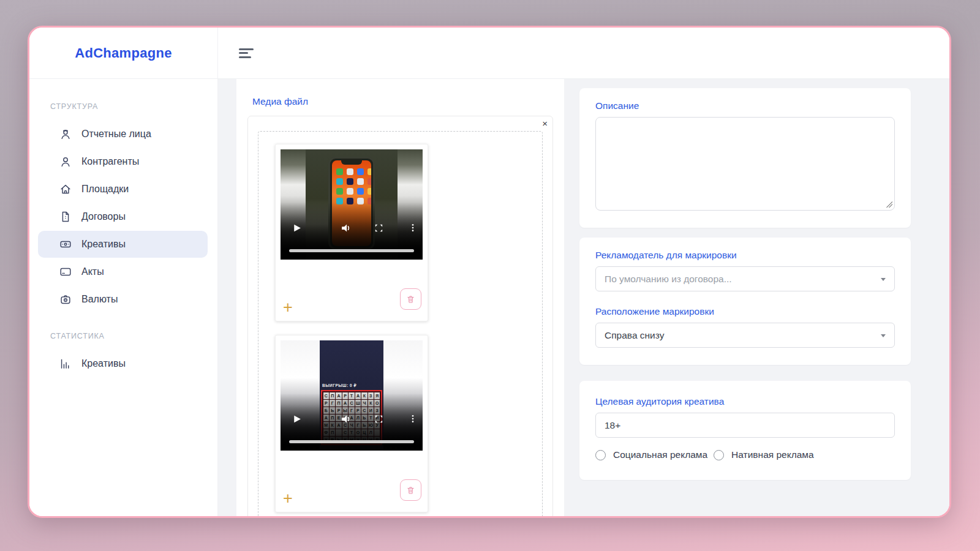  What do you see at coordinates (745, 255) in the screenshot?
I see `advertiser-label: Рекламодатель для маркировки` at bounding box center [745, 255].